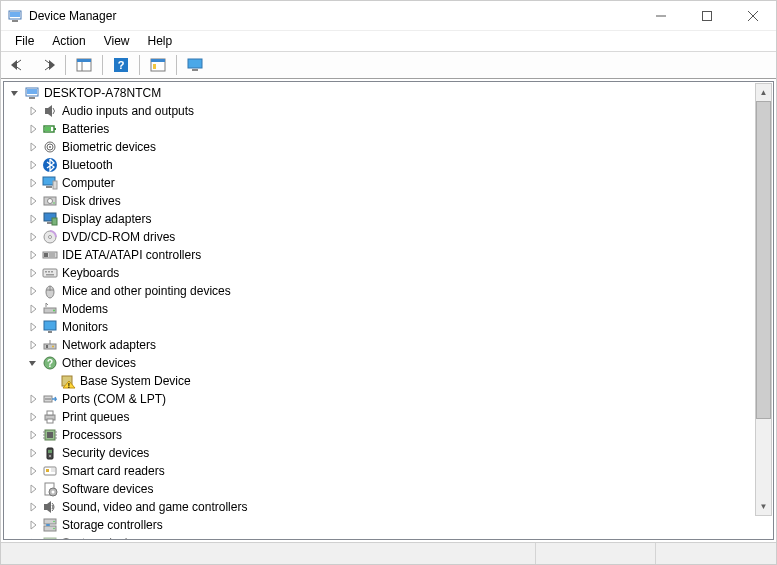 The height and width of the screenshot is (565, 777). What do you see at coordinates (160, 41) in the screenshot?
I see `menu-help: Help` at bounding box center [160, 41].